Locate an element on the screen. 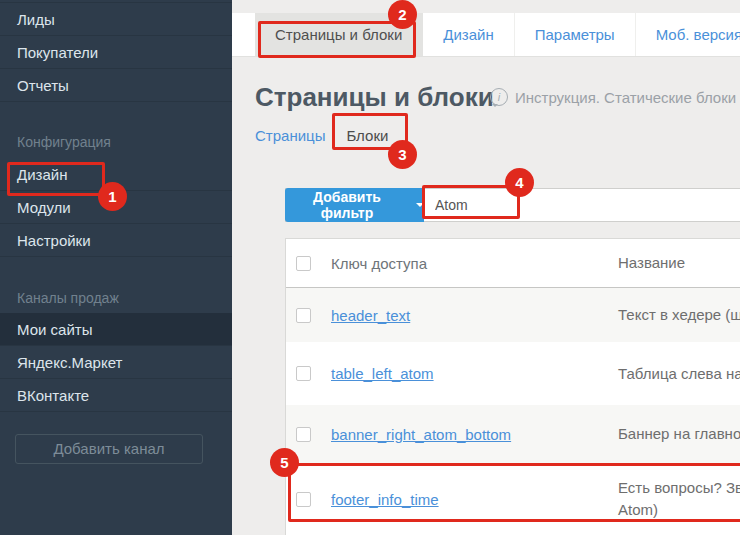 This screenshot has height=535, width=740. header-tabbar: Страницы и блоки Дизайн Параметры Моб. в… is located at coordinates (486, 35).